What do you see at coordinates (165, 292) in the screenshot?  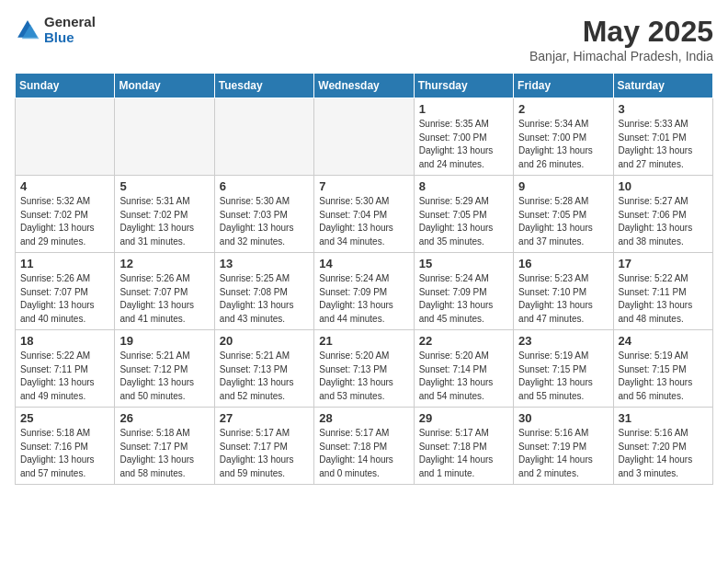 I see `table-row: 12Sunrise: 5:26 AM Sunset: 7:07 PM Dayli…` at bounding box center [165, 292].